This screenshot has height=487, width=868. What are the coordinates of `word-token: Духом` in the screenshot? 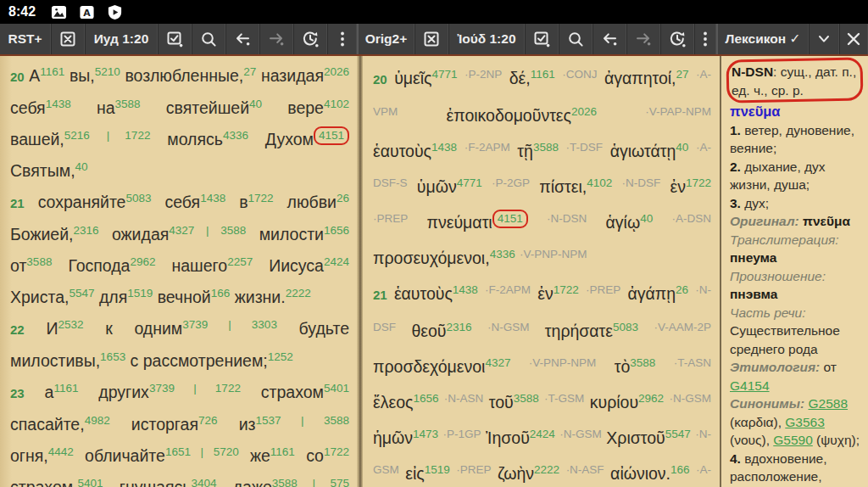 It's located at (290, 139).